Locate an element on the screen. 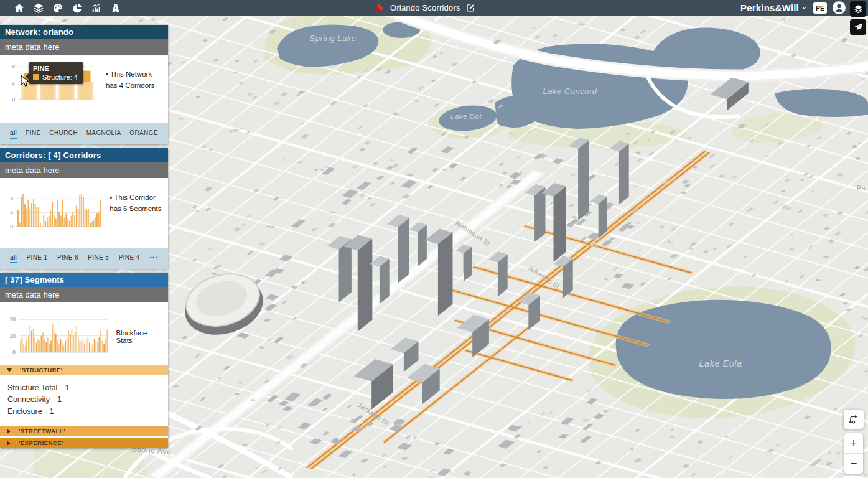  metric-row-enclosure: Enclosure1 is located at coordinates (88, 411).